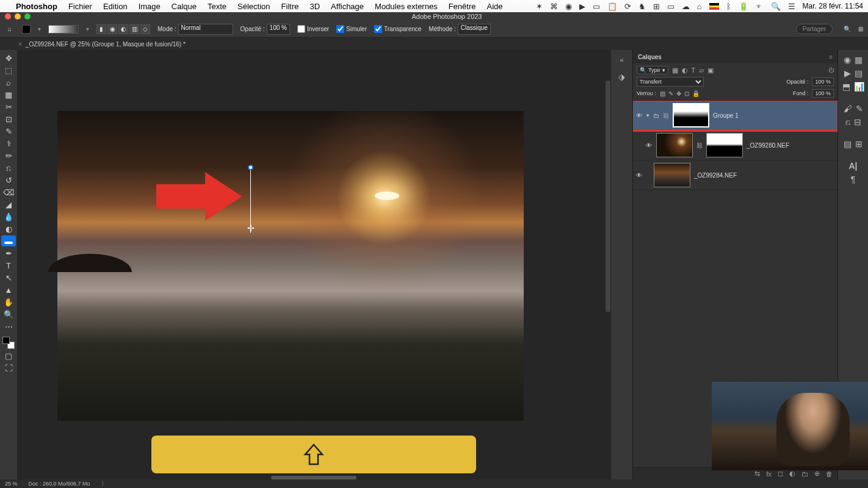 The height and width of the screenshot is (488, 868). I want to click on reflected-gradient-button: ▥, so click(134, 29).